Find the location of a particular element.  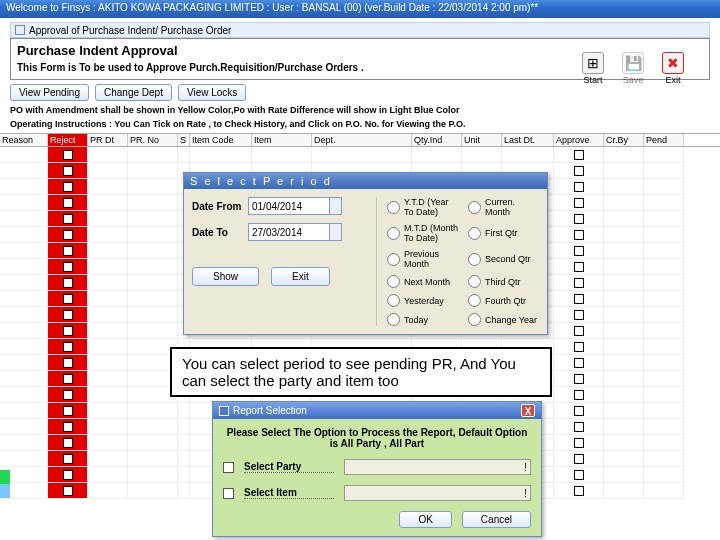

select-party-checkbox is located at coordinates (228, 468).